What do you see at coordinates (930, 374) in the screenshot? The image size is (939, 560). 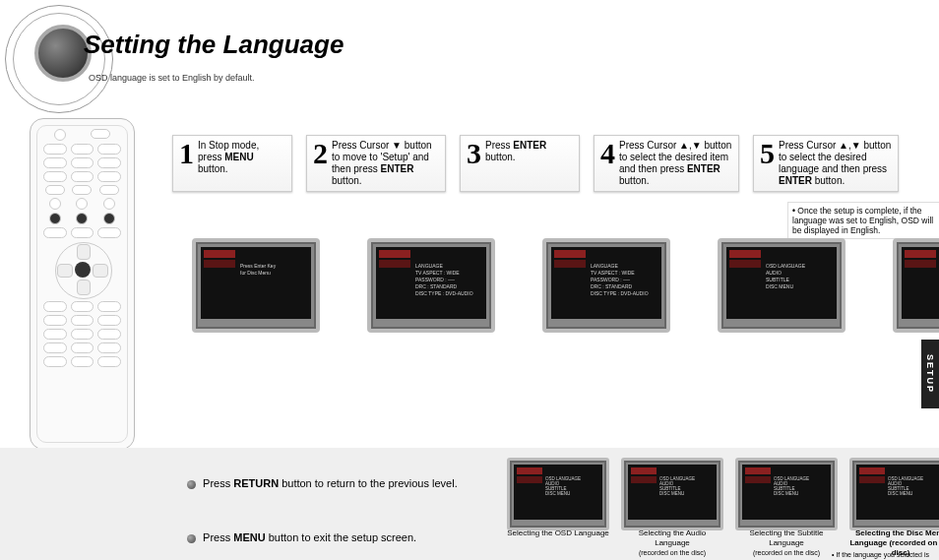 I see `setup-tab: SETUP` at bounding box center [930, 374].